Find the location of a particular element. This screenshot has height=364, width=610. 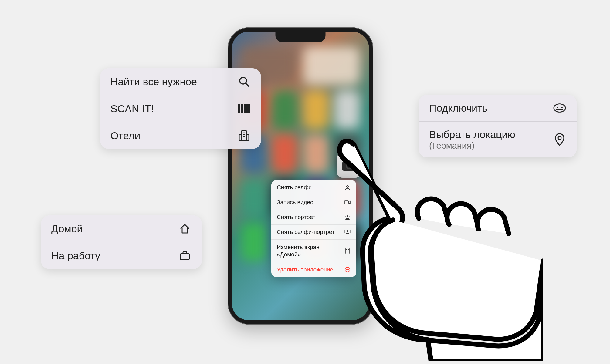

quick-action-label: Домой is located at coordinates (67, 229).